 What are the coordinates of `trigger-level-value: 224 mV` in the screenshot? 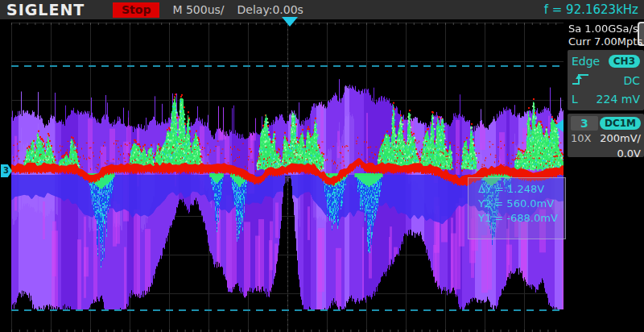 It's located at (618, 99).